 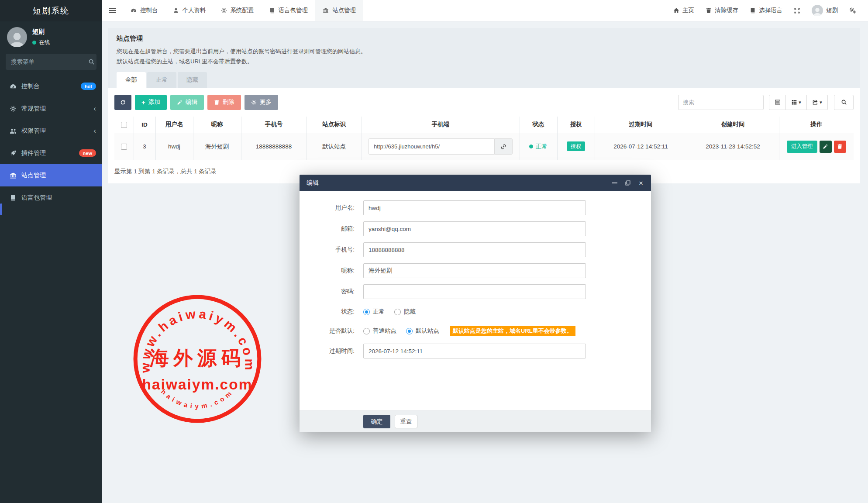 What do you see at coordinates (410, 331) in the screenshot?
I see `radio-on-icon` at bounding box center [410, 331].